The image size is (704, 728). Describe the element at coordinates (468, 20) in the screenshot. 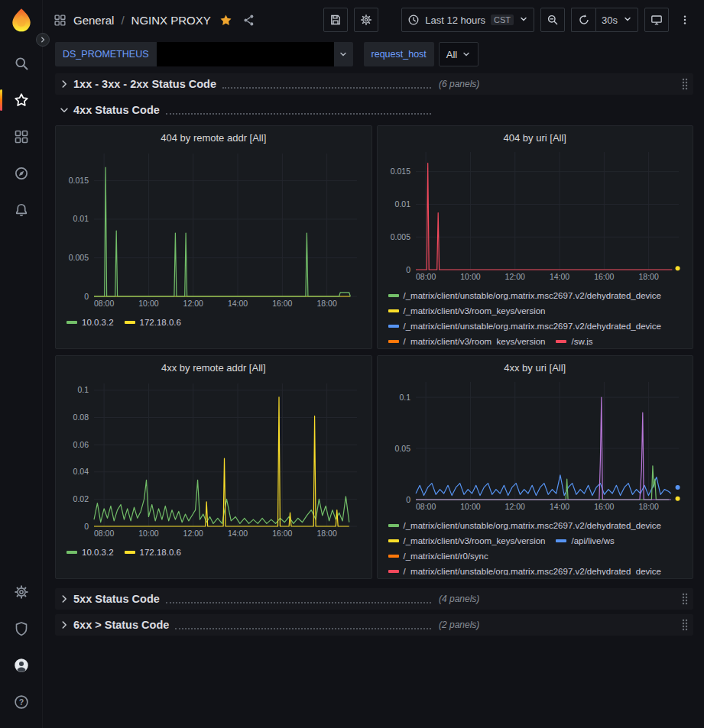

I see `time-range-picker: Last 12 hours CST` at that location.